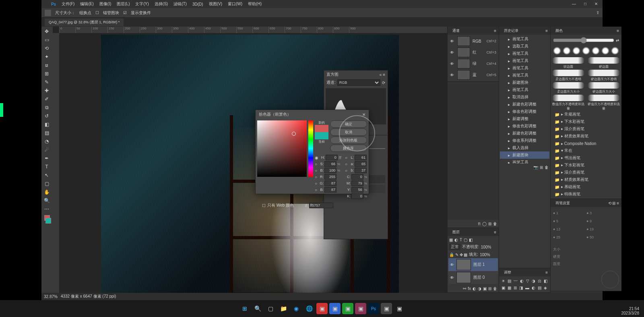  What do you see at coordinates (525, 97) in the screenshot?
I see `history-step: ▸取消选择` at bounding box center [525, 97].